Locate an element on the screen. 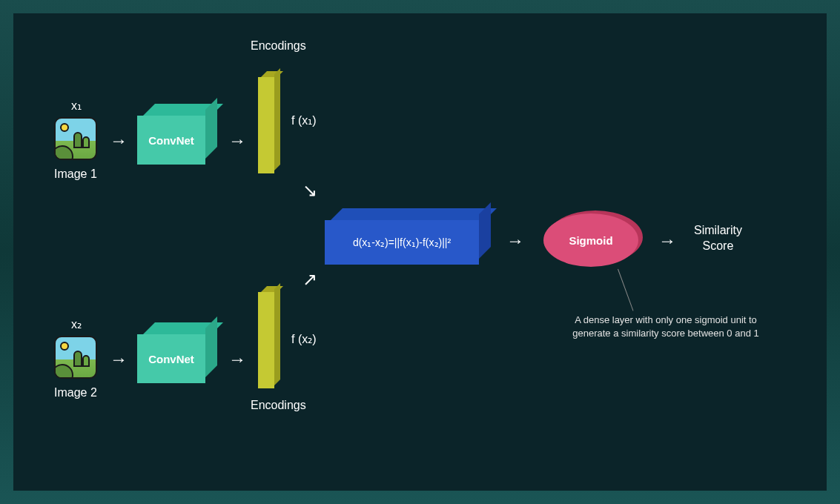 This screenshot has height=504, width=840. fx2-label: f (x₂) is located at coordinates (304, 339).